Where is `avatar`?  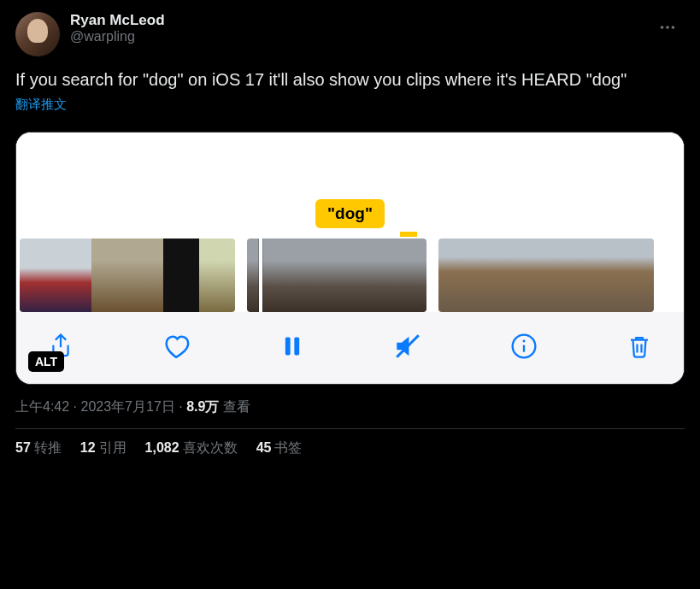
avatar is located at coordinates (38, 34).